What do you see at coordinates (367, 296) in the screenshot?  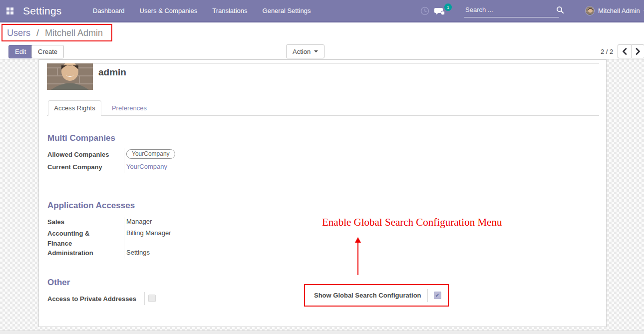 I see `show-global-search-label: Show Global Search Configuration` at bounding box center [367, 296].